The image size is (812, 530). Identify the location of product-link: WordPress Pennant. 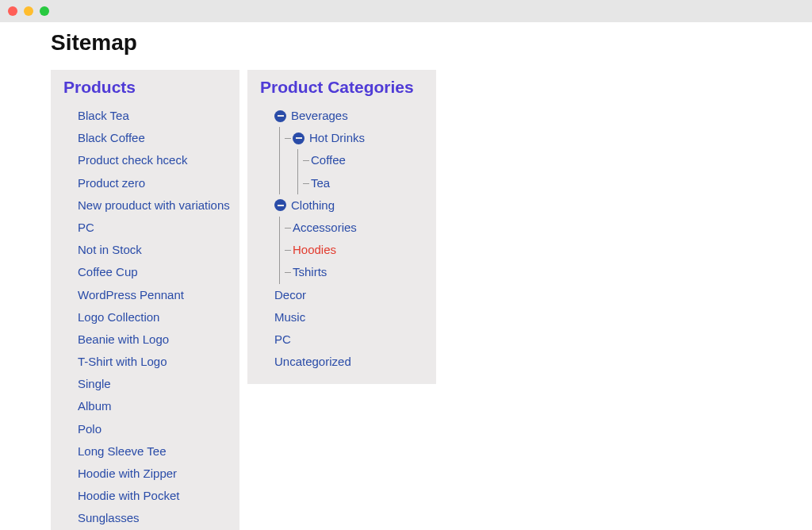
(152, 295).